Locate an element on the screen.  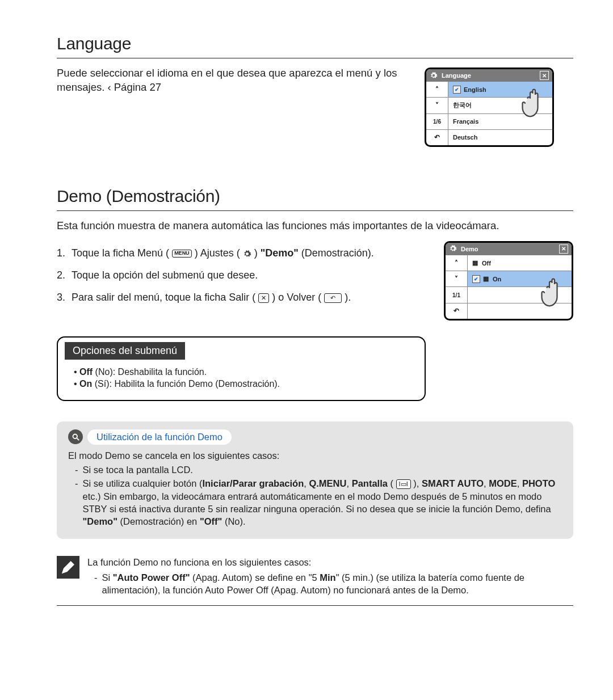
section-demo-title: Demo (Demostración) is located at coordinates (315, 196).